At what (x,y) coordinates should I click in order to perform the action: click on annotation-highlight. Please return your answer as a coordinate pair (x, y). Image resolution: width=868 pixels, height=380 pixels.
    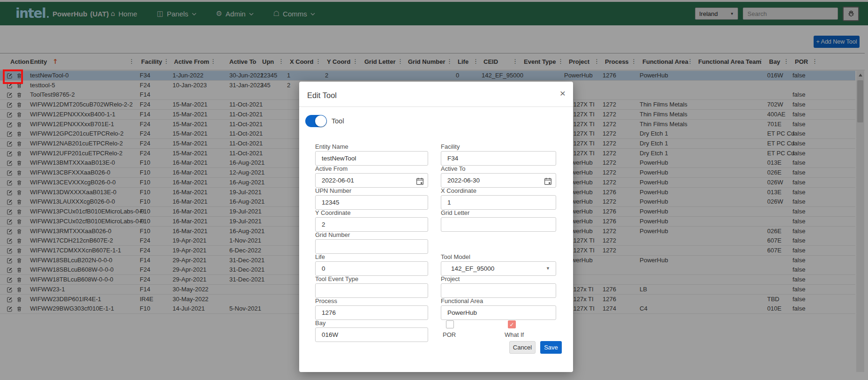
    Looking at the image, I should click on (13, 77).